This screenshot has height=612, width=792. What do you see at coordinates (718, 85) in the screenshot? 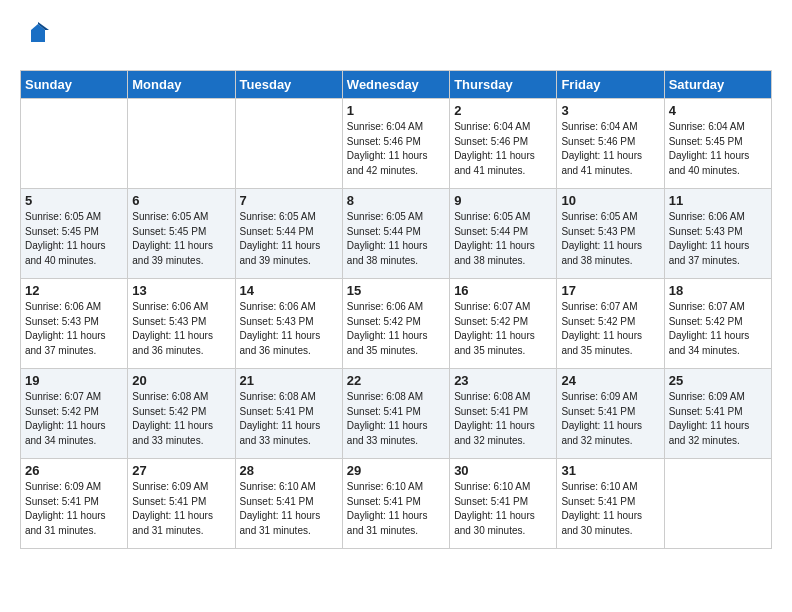
I see `weekday-header: Saturday` at bounding box center [718, 85].